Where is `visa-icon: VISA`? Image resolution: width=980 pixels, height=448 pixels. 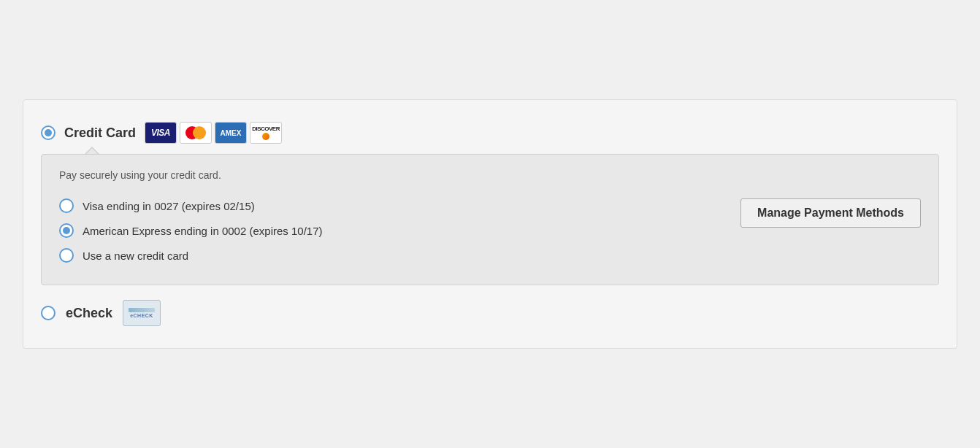
visa-icon: VISA is located at coordinates (161, 133).